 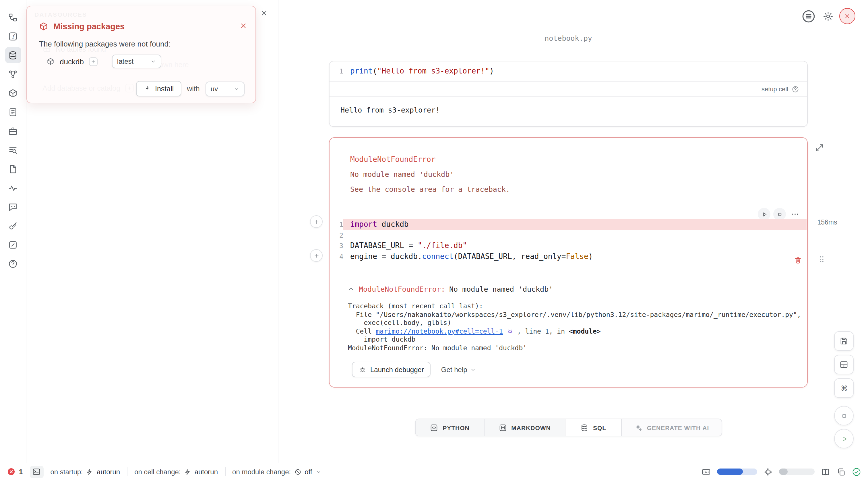 I want to click on command-icon: ⌘, so click(x=844, y=388).